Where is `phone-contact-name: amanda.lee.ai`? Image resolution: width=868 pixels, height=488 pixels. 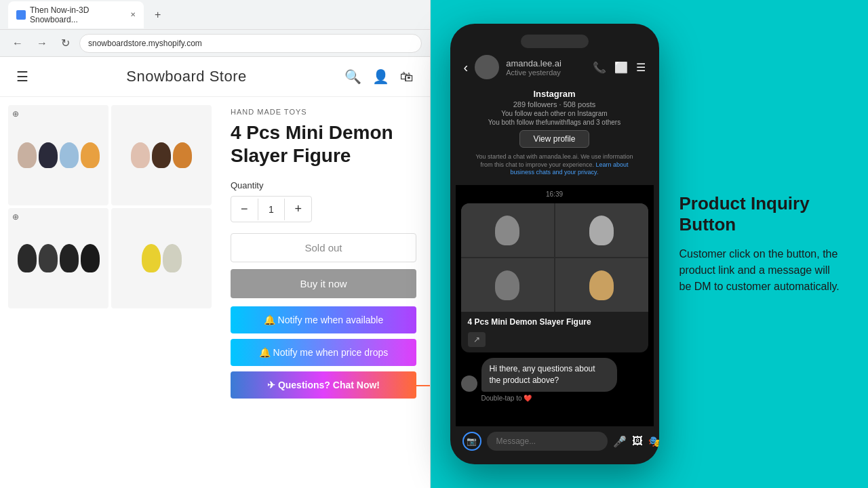 phone-contact-name: amanda.lee.ai is located at coordinates (545, 64).